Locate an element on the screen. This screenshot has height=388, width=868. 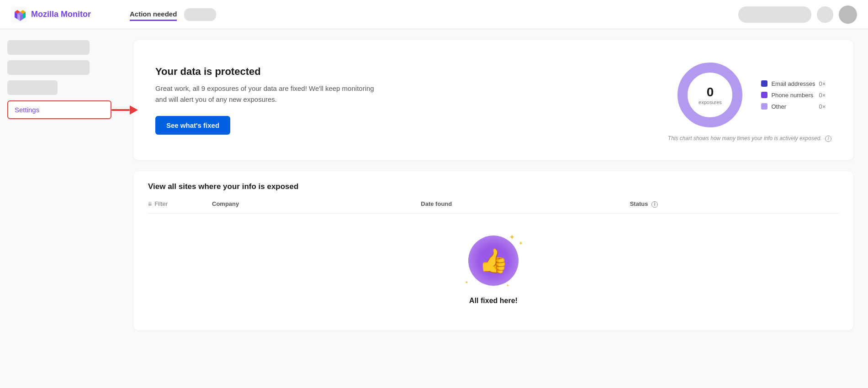
table-filter: ≡ Filter is located at coordinates (180, 204).